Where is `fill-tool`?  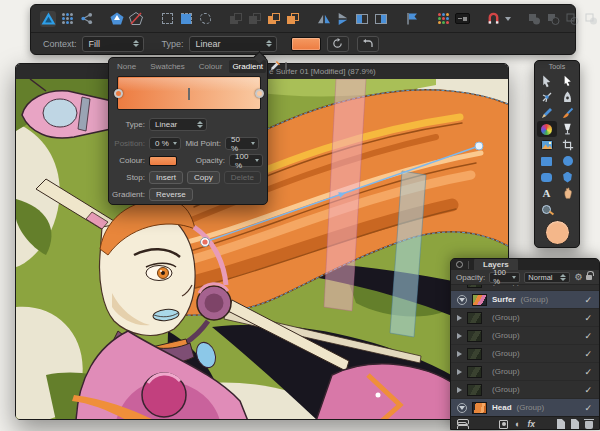
fill-tool is located at coordinates (547, 129).